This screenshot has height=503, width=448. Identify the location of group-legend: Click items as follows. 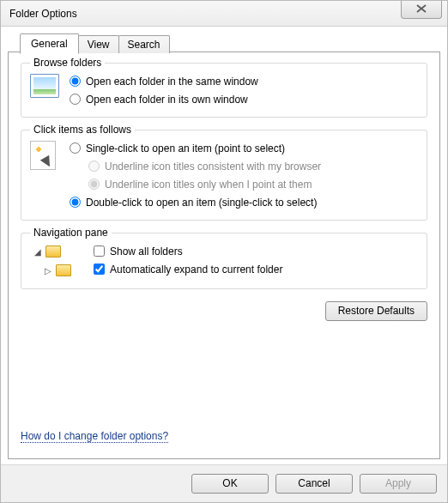
(82, 130).